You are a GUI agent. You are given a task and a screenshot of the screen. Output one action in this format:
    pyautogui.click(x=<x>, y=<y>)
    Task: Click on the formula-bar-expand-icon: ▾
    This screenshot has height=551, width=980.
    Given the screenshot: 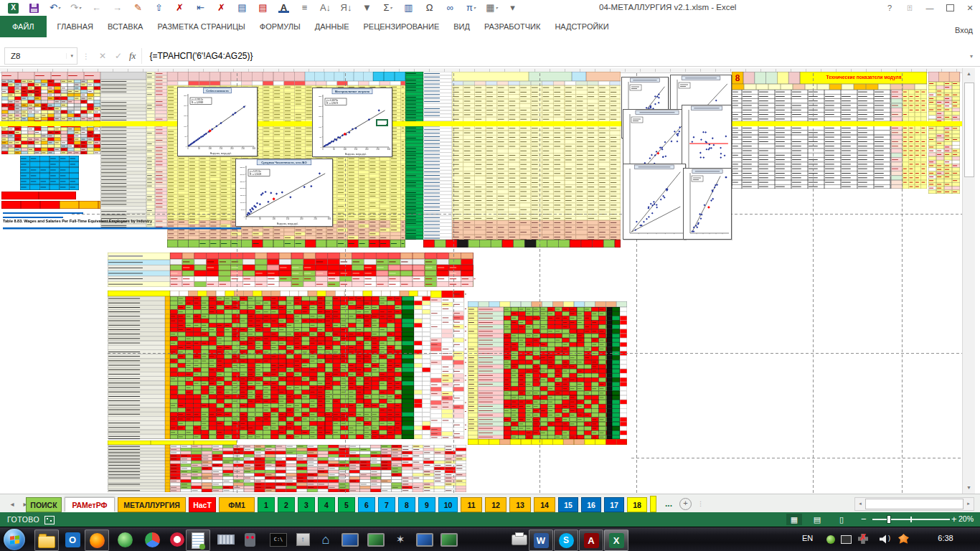 What is the action you would take?
    pyautogui.click(x=971, y=56)
    